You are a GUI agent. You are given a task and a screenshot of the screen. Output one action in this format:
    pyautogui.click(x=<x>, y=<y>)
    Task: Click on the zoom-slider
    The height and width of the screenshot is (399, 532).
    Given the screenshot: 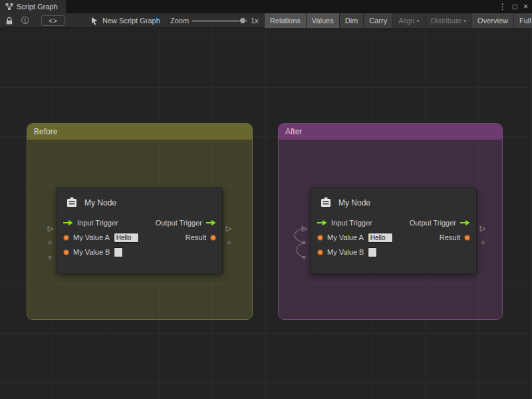 What is the action you would take?
    pyautogui.click(x=219, y=21)
    